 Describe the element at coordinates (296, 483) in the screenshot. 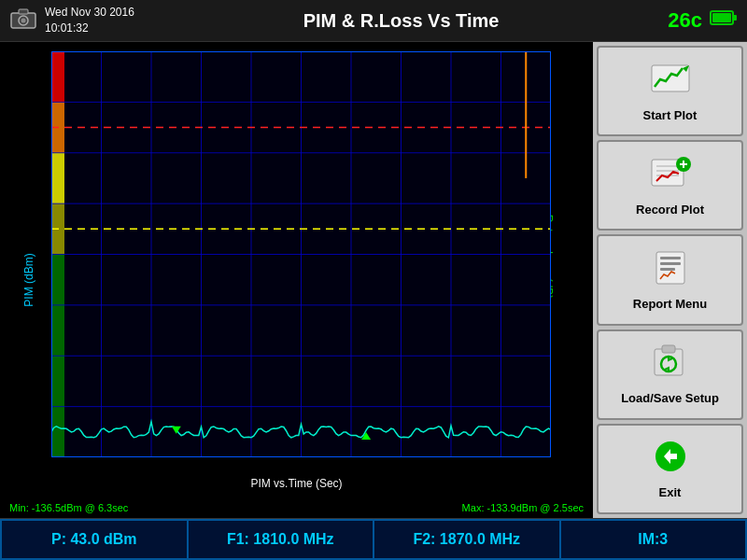

I see `x-axis-label: PIM vs.Time (Sec)` at that location.